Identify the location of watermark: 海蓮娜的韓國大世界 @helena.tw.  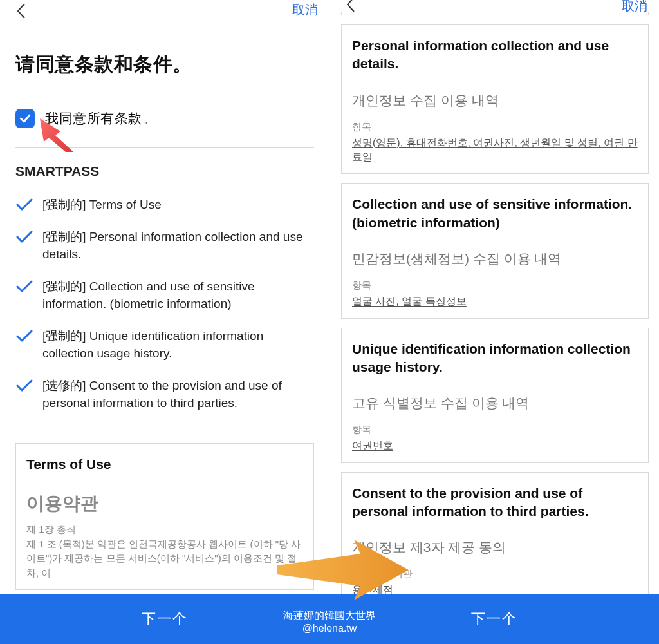
(330, 622).